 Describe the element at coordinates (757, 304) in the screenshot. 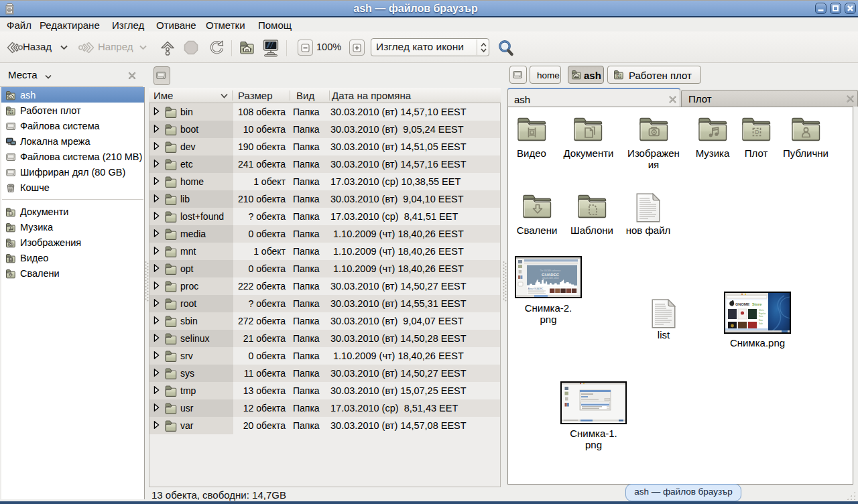

I see `svg-text: Store` at that location.